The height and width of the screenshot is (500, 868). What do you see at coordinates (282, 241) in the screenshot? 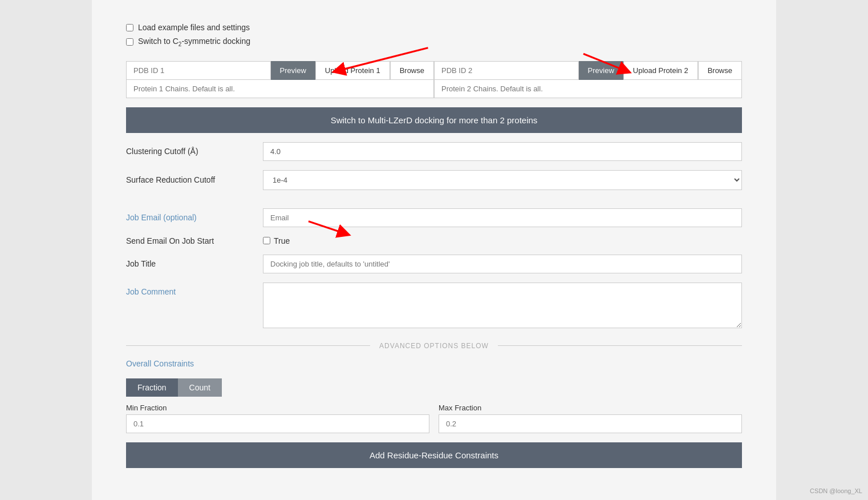
I see `send-email-true-label: True` at bounding box center [282, 241].